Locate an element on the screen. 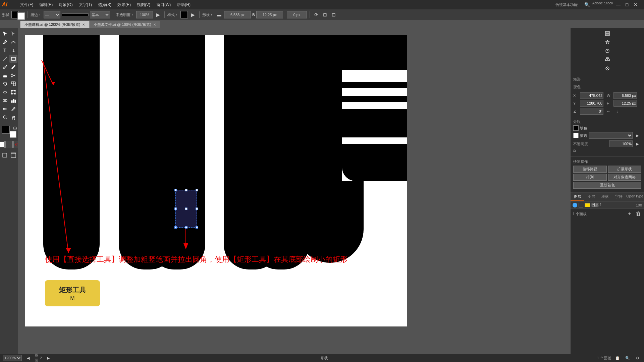  stroke-width-select: 基本 is located at coordinates (100, 15).